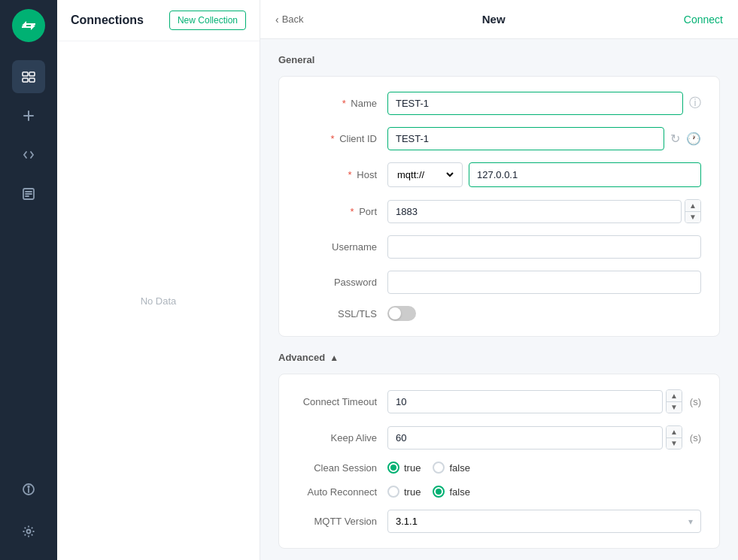 This screenshot has height=560, width=738. I want to click on connect-timeout-label: Connect Timeout, so click(342, 401).